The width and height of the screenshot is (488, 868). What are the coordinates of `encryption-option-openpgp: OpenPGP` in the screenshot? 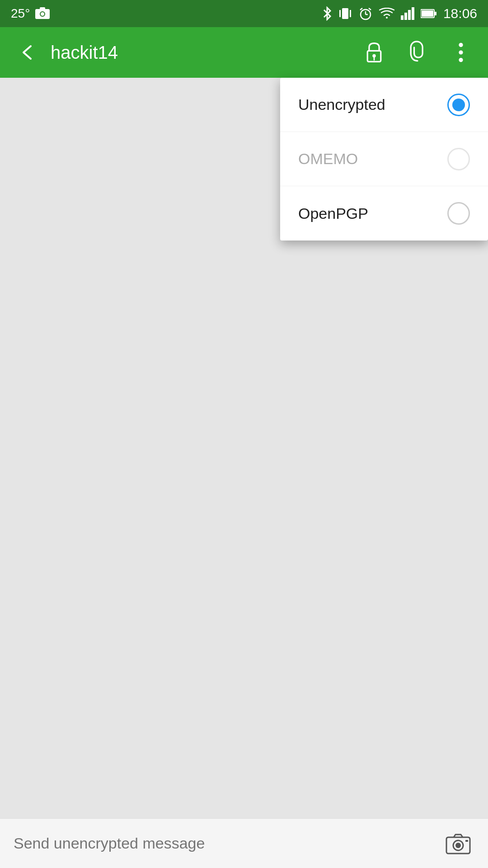 It's located at (384, 213).